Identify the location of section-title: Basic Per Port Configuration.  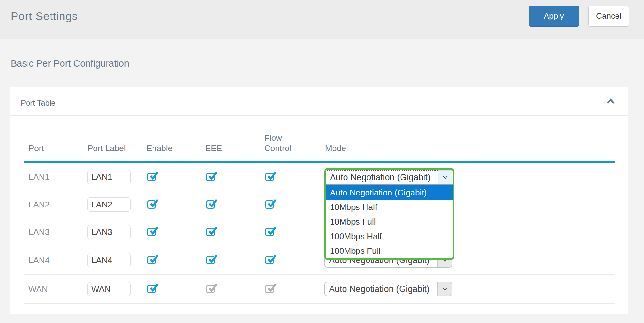
(70, 63).